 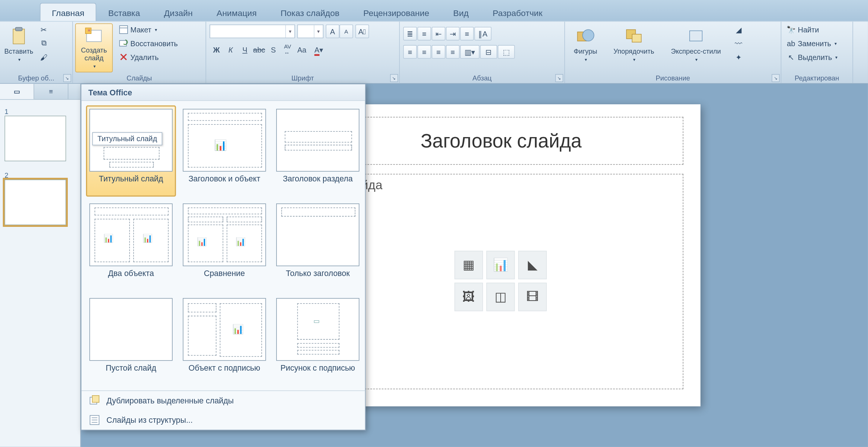 What do you see at coordinates (223, 420) in the screenshot?
I see `slides-from-outline-action: Слайды из структуры...` at bounding box center [223, 420].